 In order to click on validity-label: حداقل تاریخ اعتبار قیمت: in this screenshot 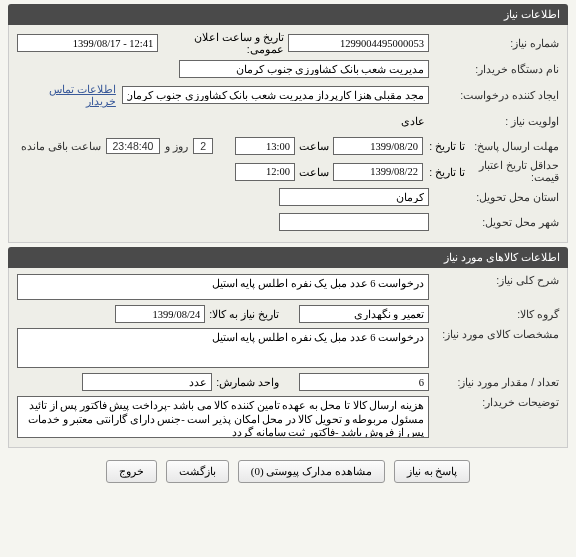, I will do `click(514, 172)`.